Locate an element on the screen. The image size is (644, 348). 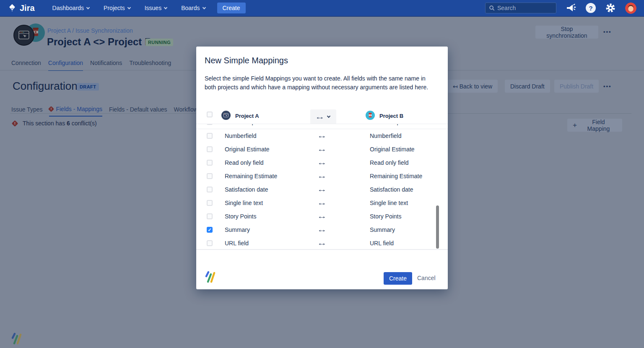
project-a-avatar-icon is located at coordinates (226, 115).